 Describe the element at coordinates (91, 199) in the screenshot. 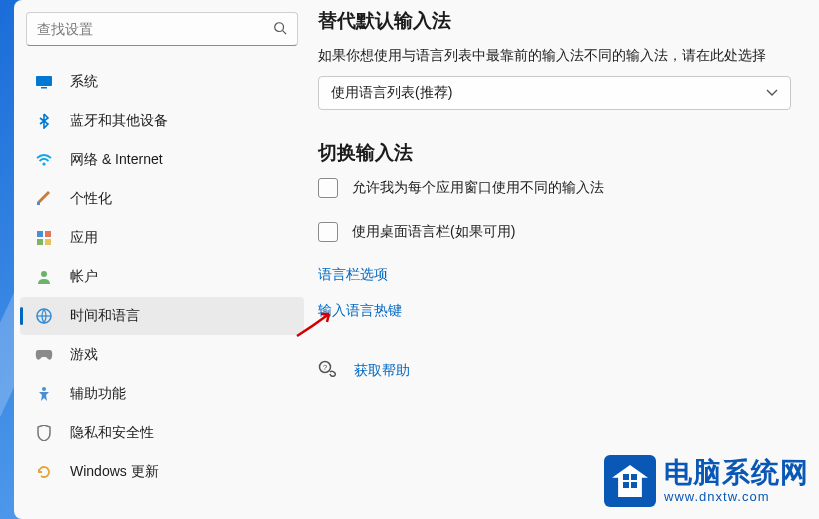

I see `nav-item-label: 个性化` at that location.